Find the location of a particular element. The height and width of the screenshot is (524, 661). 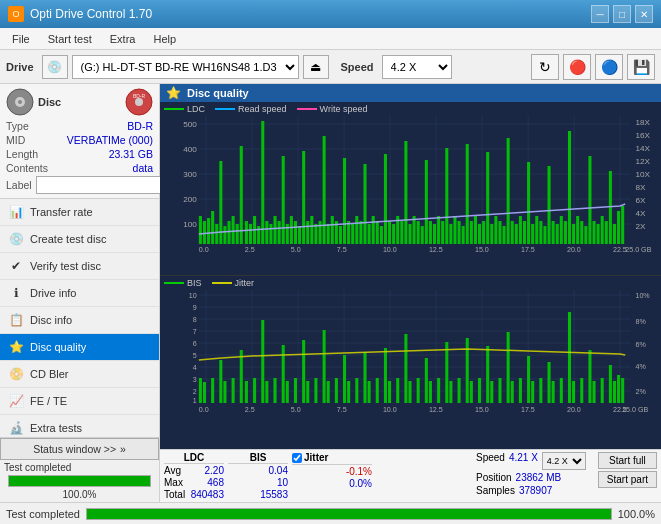

bis-max-value: 10 is located at coordinates (282, 482).